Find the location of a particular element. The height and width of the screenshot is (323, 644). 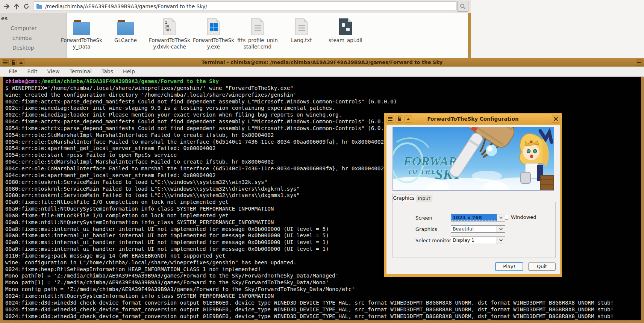

terminal-line: Mono path[1] = 'Z:/media/chimba/AE9A39F4… is located at coordinates (323, 283).